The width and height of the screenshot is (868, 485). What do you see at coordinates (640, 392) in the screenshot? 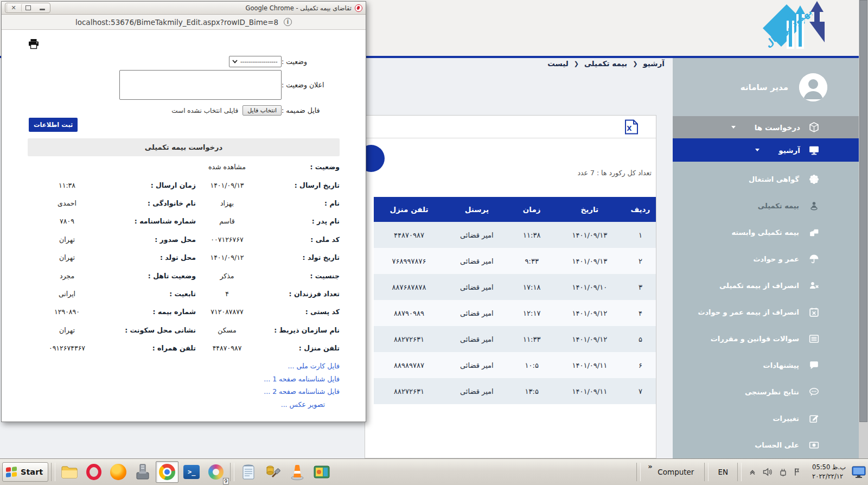
I see `cell-row-number: ۷` at bounding box center [640, 392].